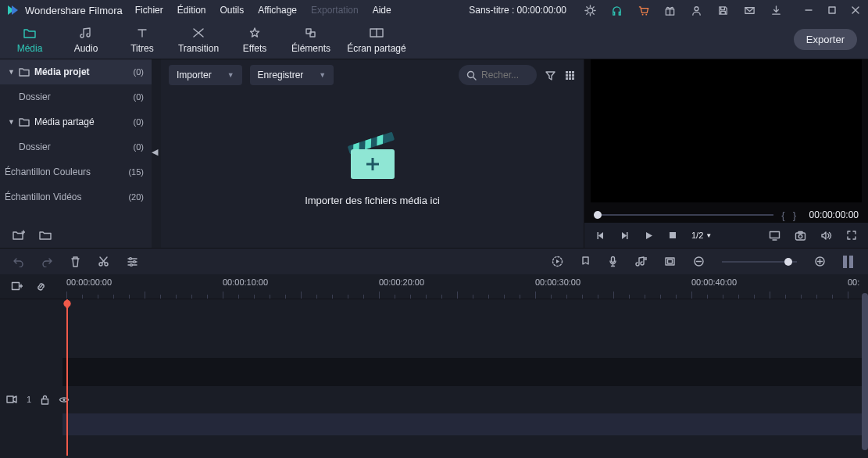 Image resolution: width=868 pixels, height=458 pixels. What do you see at coordinates (505, 75) in the screenshot?
I see `search-input` at bounding box center [505, 75].